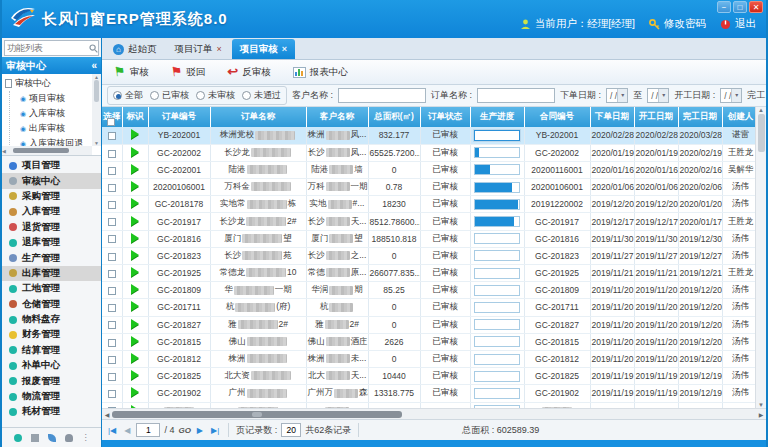  What do you see at coordinates (740, 117) in the screenshot?
I see `column-header-12: 创建人` at bounding box center [740, 117].